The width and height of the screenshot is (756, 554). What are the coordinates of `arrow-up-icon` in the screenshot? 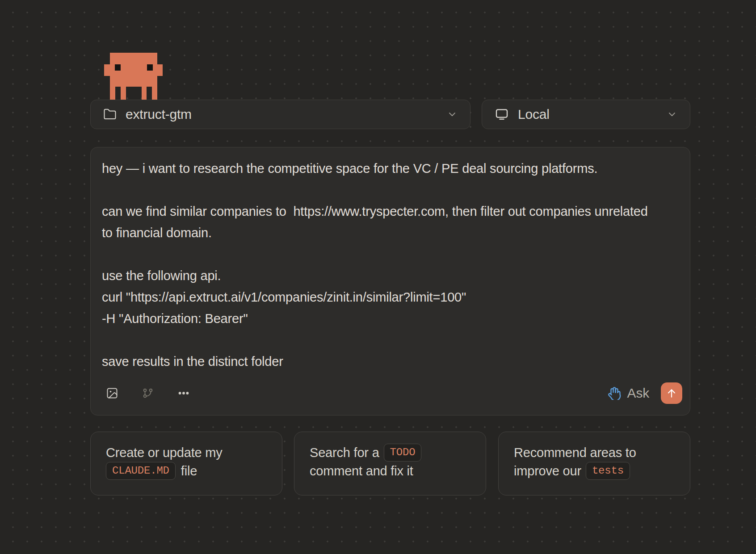 It's located at (672, 393).